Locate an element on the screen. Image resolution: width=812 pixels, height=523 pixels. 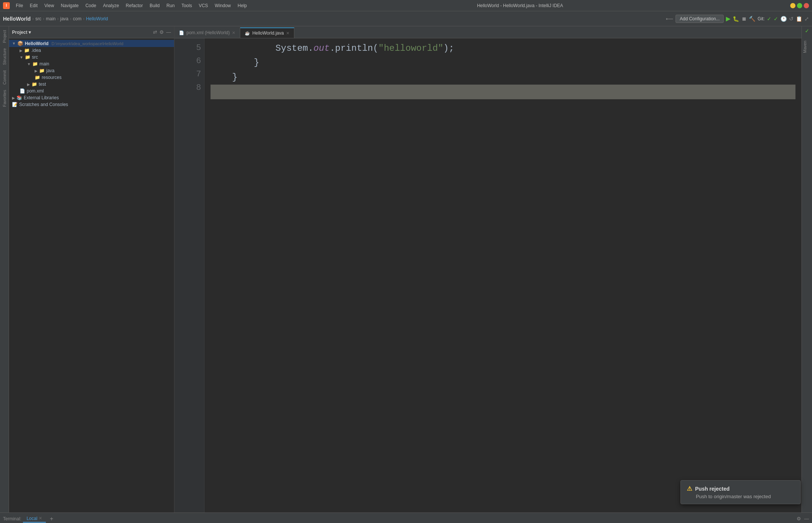
tree-item-pom: 📄 pom.xml is located at coordinates (92, 91).